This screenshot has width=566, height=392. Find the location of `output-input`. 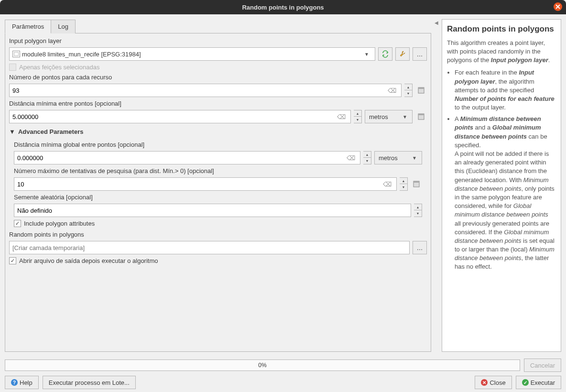

output-input is located at coordinates (209, 248).